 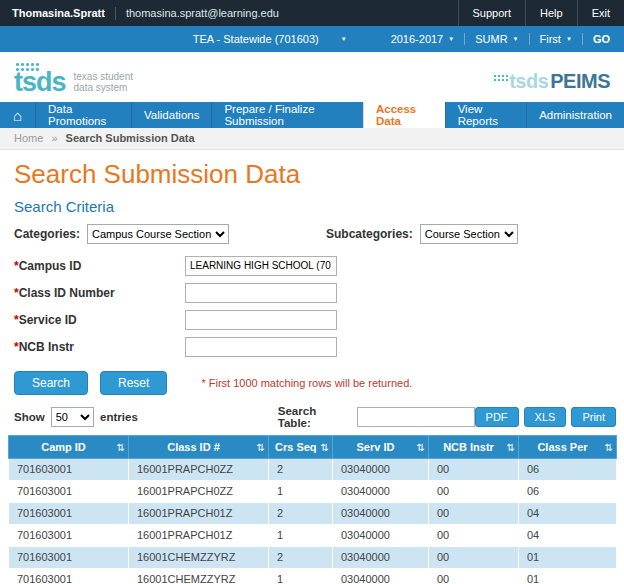 What do you see at coordinates (202, 13) in the screenshot?
I see `user-email: thomasina.spratt@learning.edu` at bounding box center [202, 13].